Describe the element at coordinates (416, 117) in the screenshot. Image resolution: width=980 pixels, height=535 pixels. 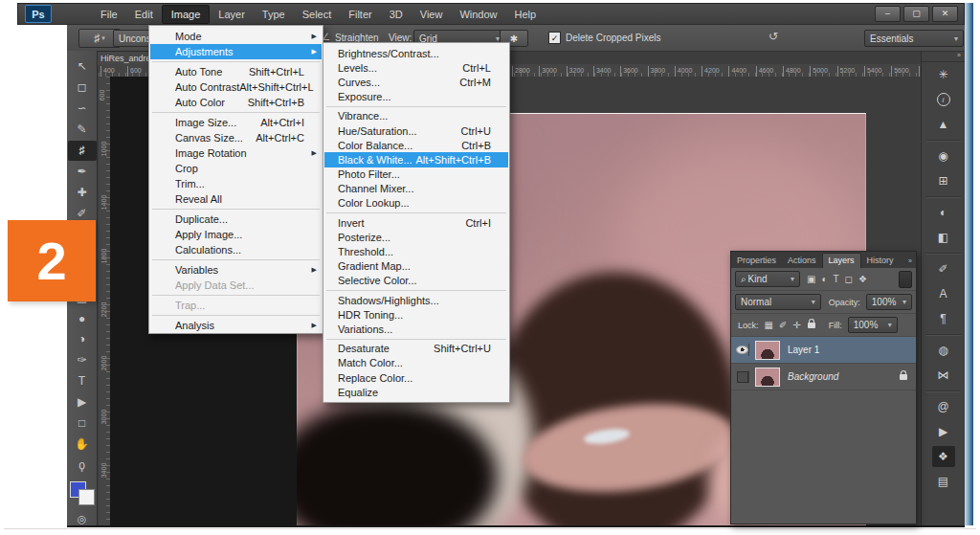
I see `adjustments-item-vibrance: Vibrance...` at that location.